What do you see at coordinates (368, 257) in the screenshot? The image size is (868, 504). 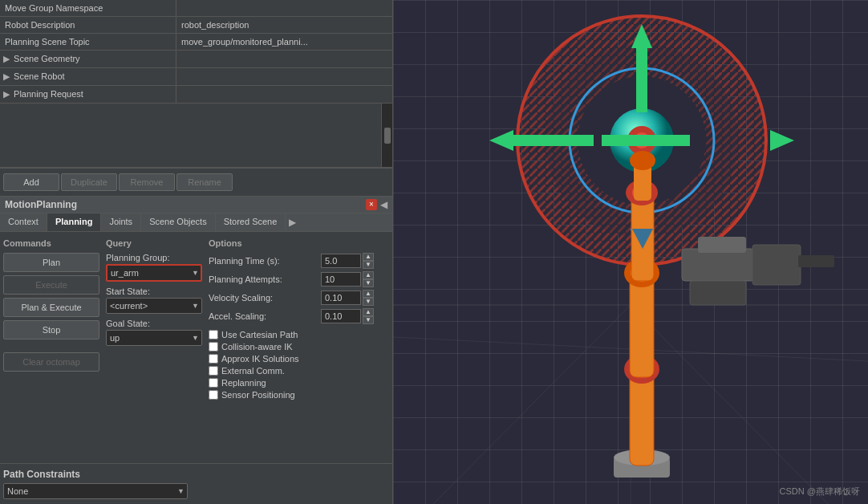 I see `planning-time-up: ▲` at bounding box center [368, 257].